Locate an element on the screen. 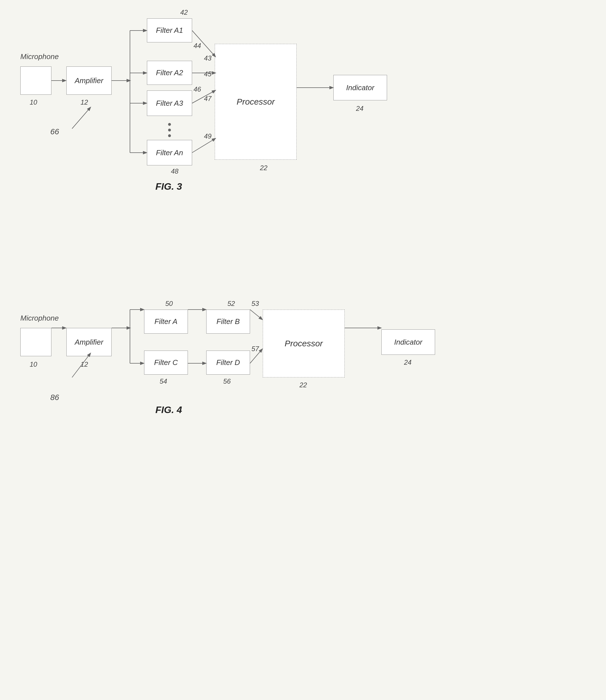 The width and height of the screenshot is (606, 700). fig3-bus-ref: 66 is located at coordinates (55, 132).